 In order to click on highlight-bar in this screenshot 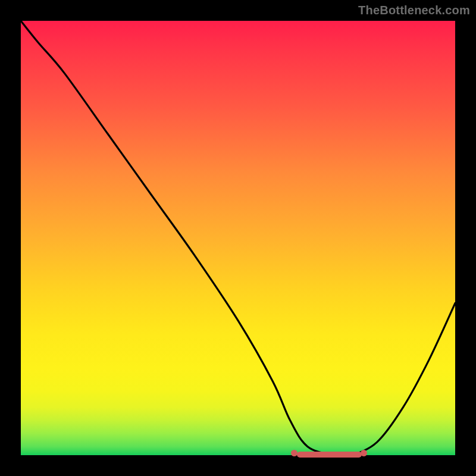, I will do `click(330, 455)`.